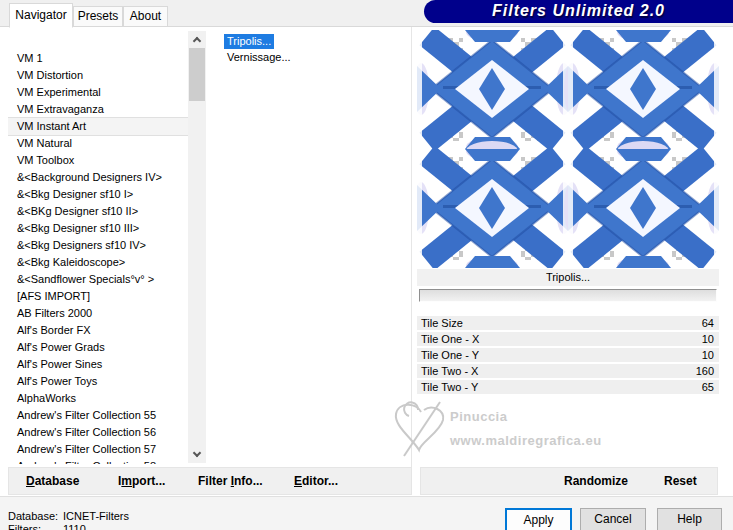 This screenshot has width=733, height=530. What do you see at coordinates (86, 432) in the screenshot?
I see `category-item-label: Andrew's Filter Collection 56` at bounding box center [86, 432].